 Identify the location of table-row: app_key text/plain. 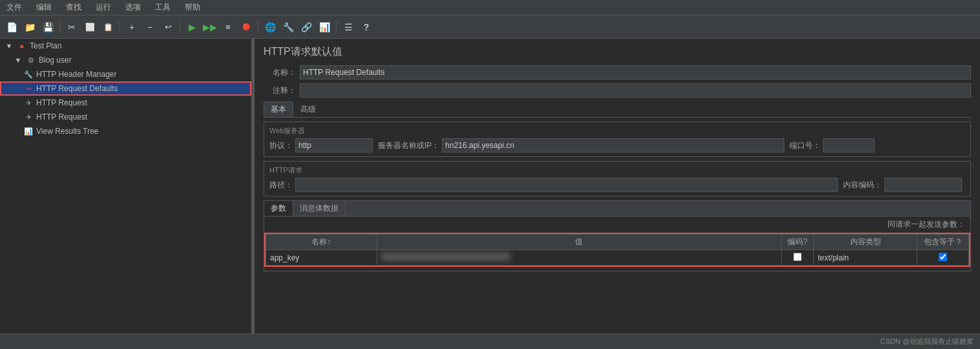
(618, 258).